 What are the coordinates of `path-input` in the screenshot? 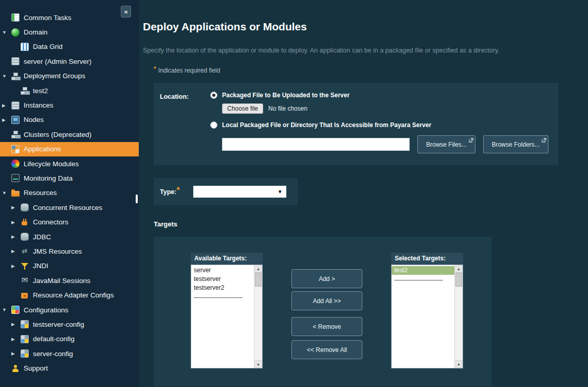 It's located at (316, 144).